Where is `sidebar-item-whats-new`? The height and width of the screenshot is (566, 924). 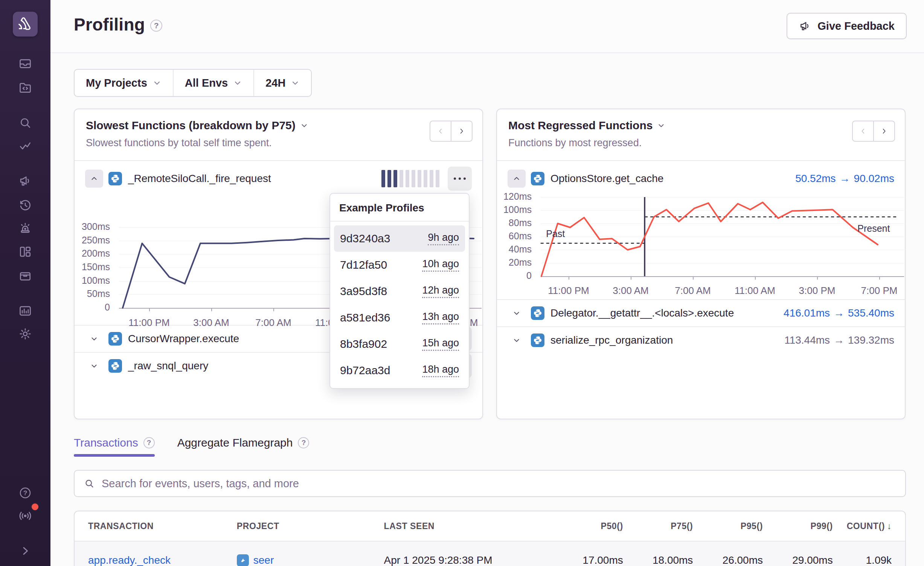
sidebar-item-whats-new is located at coordinates (25, 516).